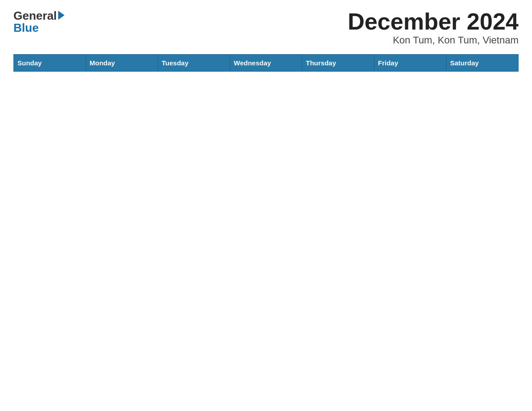 This screenshot has width=532, height=411. What do you see at coordinates (50, 63) in the screenshot?
I see `col-sunday: Sunday` at bounding box center [50, 63].